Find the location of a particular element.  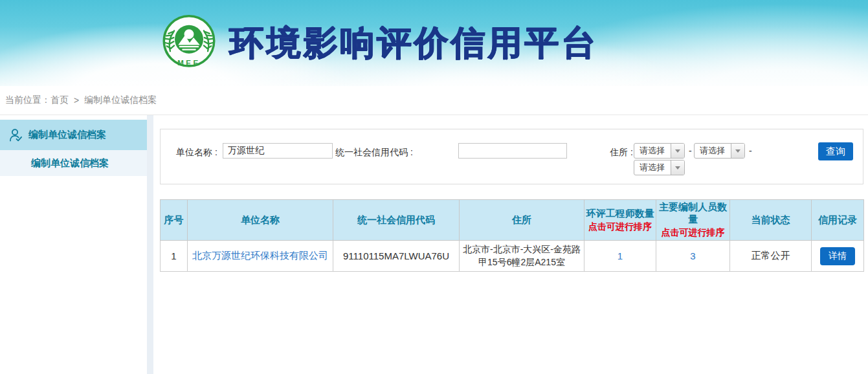

staff-count-sort-hint: 点击可进行排序 is located at coordinates (693, 233).